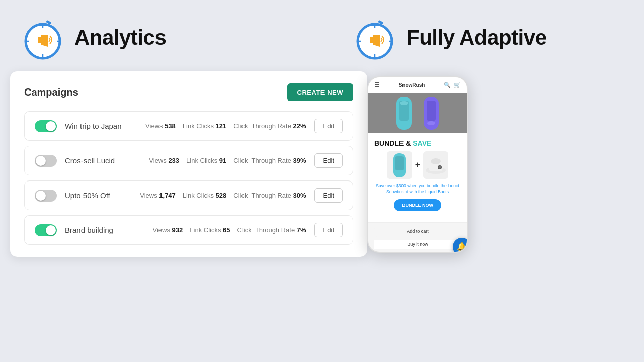  I want to click on campaigns-heading: Campaigns, so click(51, 93).